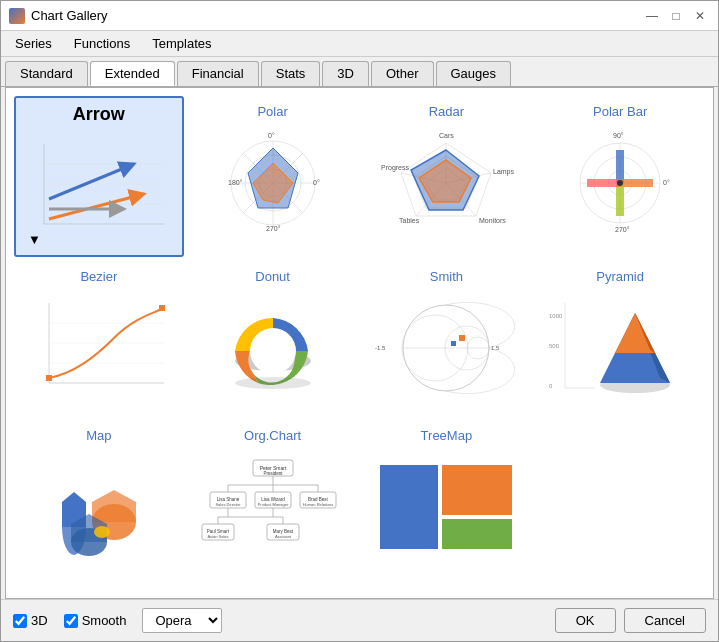 This screenshot has width=719, height=642. Describe the element at coordinates (492, 220) in the screenshot. I see `svg-text: Monitors` at that location.